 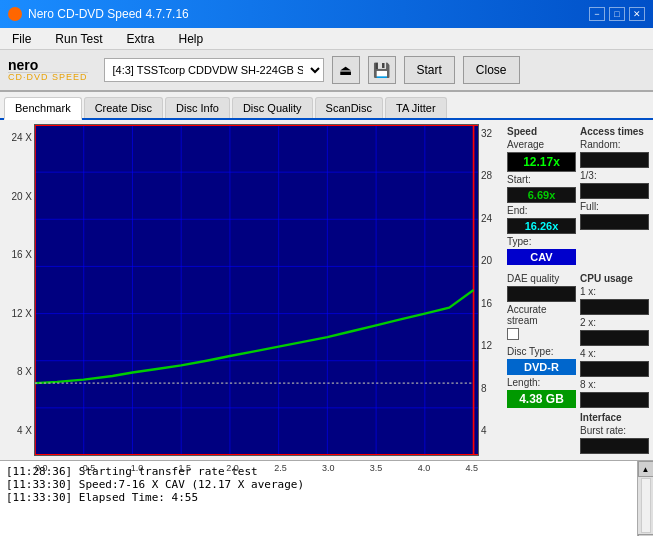 I want to click on x-label-2: 2.0, so click(x=232, y=468).